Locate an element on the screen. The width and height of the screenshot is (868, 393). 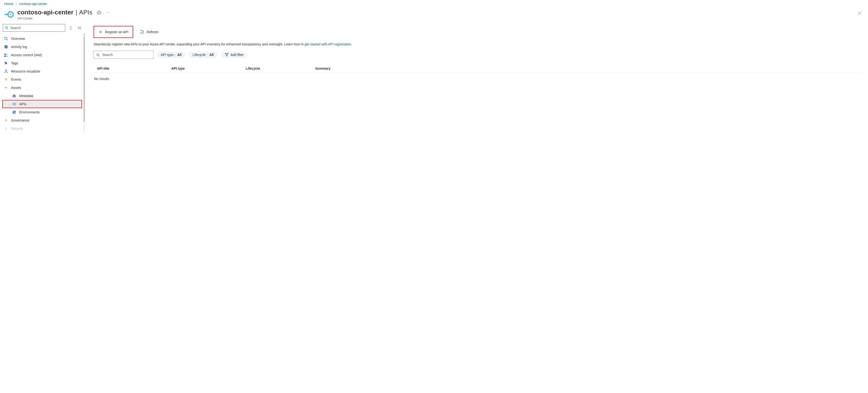
filter-bar: API type : All Lifecycle : All Add filte… is located at coordinates (478, 55).